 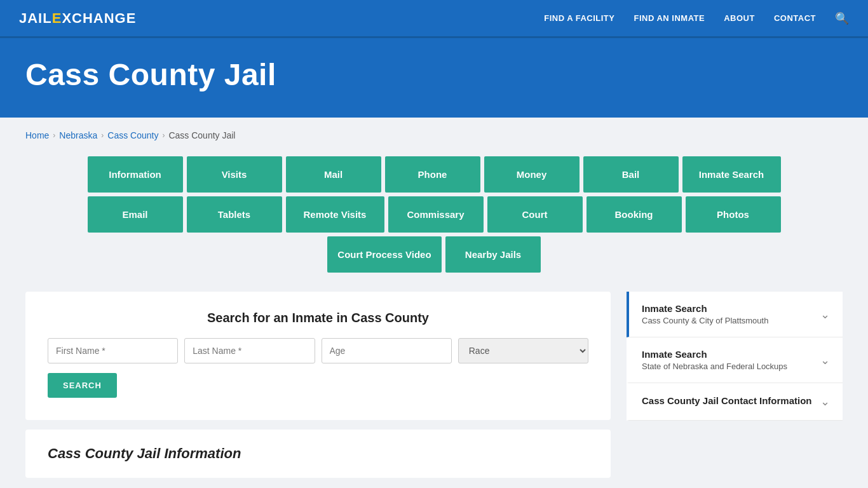 I want to click on navbar-links: FIND A FACILITY FIND AN INMATE ABOUT CON…, so click(x=696, y=18).